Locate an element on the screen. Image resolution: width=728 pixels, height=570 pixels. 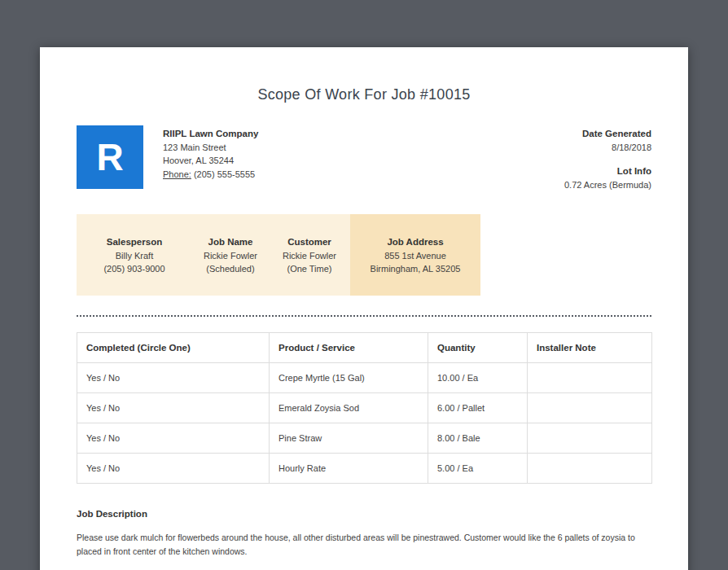
company-address-line1: 123 Main Street is located at coordinates (210, 148).